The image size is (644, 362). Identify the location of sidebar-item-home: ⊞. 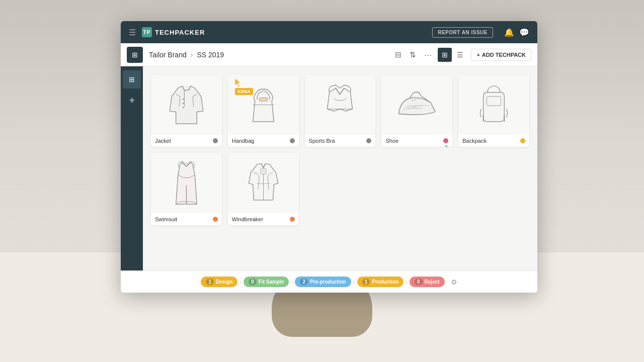
(132, 79).